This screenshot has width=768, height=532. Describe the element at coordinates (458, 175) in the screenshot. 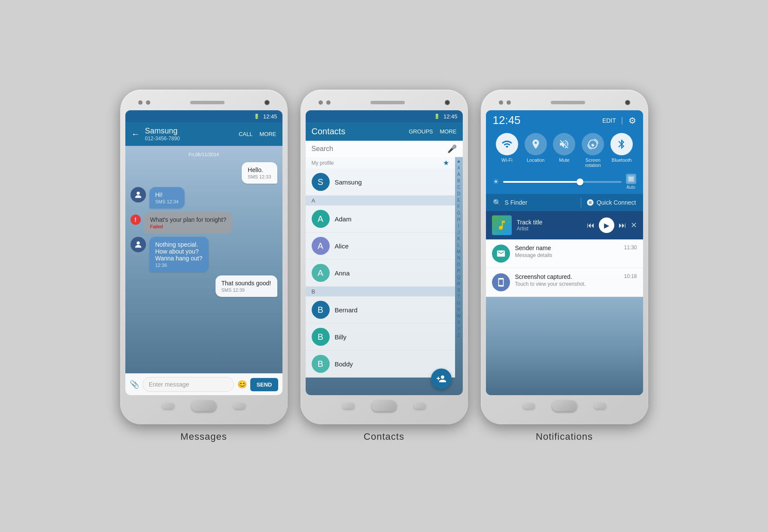

I see `index-a: A` at that location.